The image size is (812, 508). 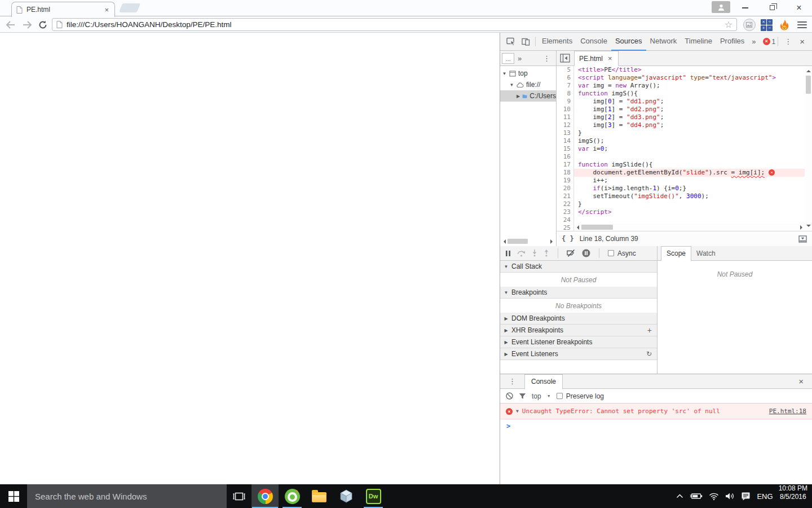 What do you see at coordinates (714, 497) in the screenshot?
I see `wifi-icon` at bounding box center [714, 497].